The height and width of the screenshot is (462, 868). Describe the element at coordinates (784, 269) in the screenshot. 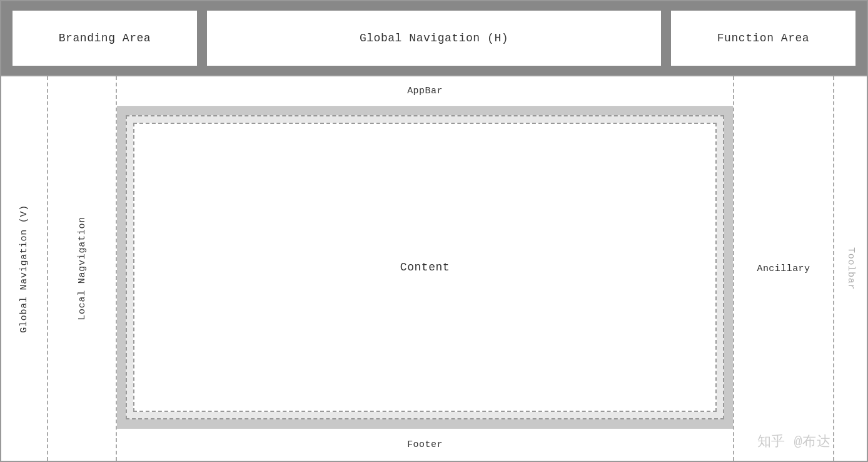

I see `ancillary-panel: Ancillary` at that location.